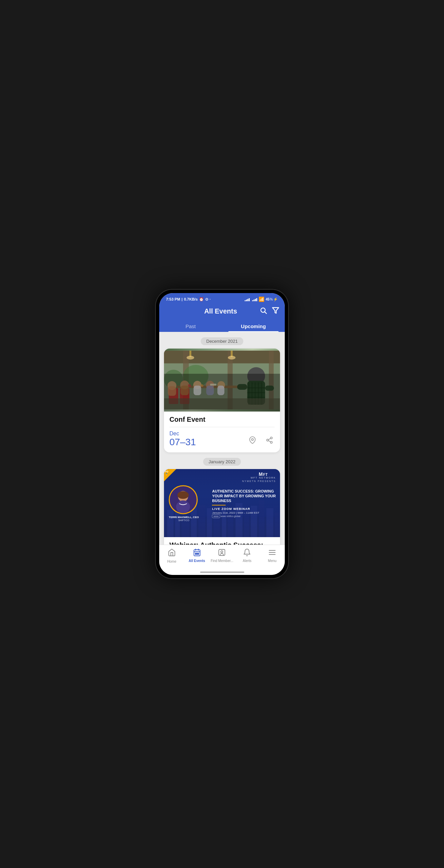  Describe the element at coordinates (261, 299) in the screenshot. I see `status-right: 📶 45 % ⚡` at that location.